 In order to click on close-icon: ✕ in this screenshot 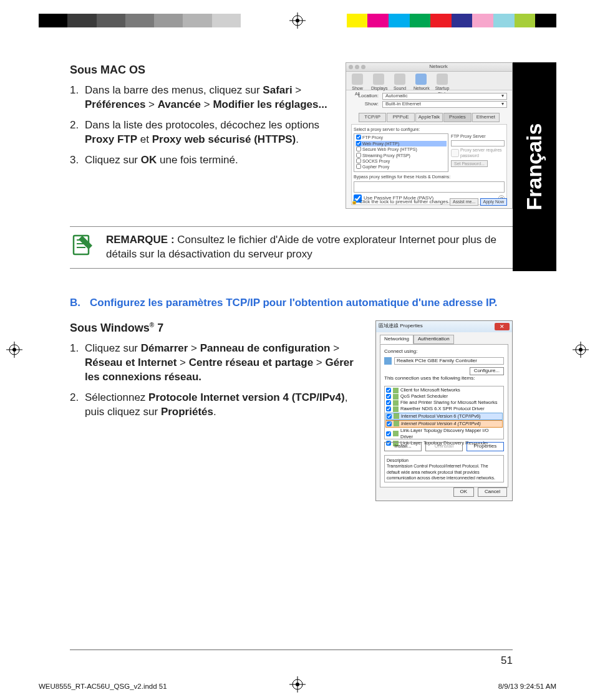, I will do `click(502, 327)`.